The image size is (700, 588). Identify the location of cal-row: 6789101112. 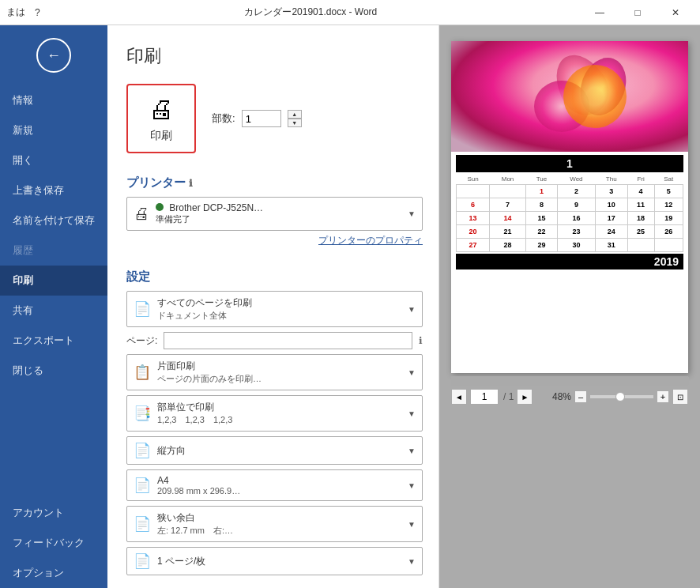
(570, 205).